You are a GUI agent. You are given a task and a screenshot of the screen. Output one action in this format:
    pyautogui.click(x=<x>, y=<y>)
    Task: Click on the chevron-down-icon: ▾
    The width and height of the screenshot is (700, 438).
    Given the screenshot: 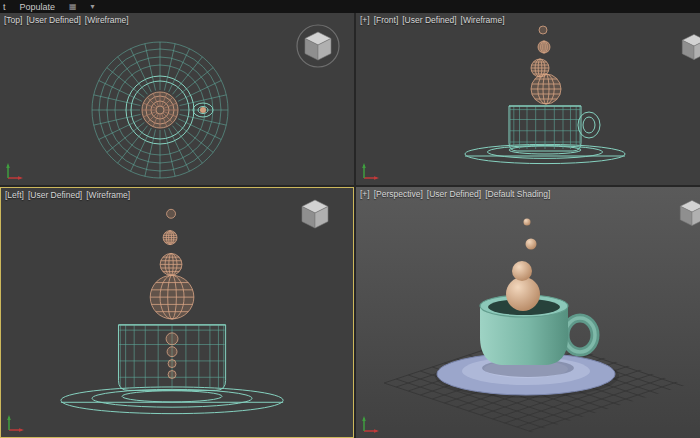 What is the action you would take?
    pyautogui.click(x=93, y=7)
    